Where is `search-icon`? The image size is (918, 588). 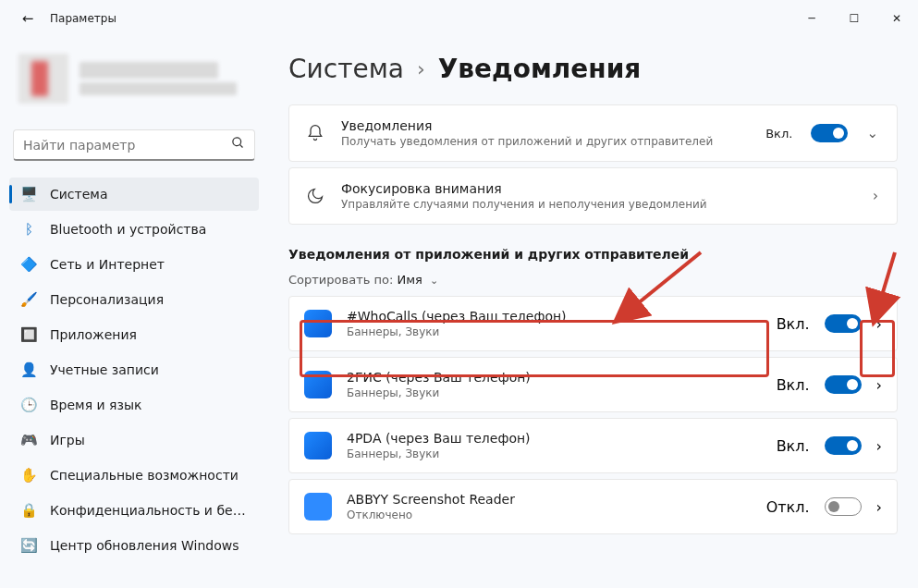 search-icon is located at coordinates (239, 144).